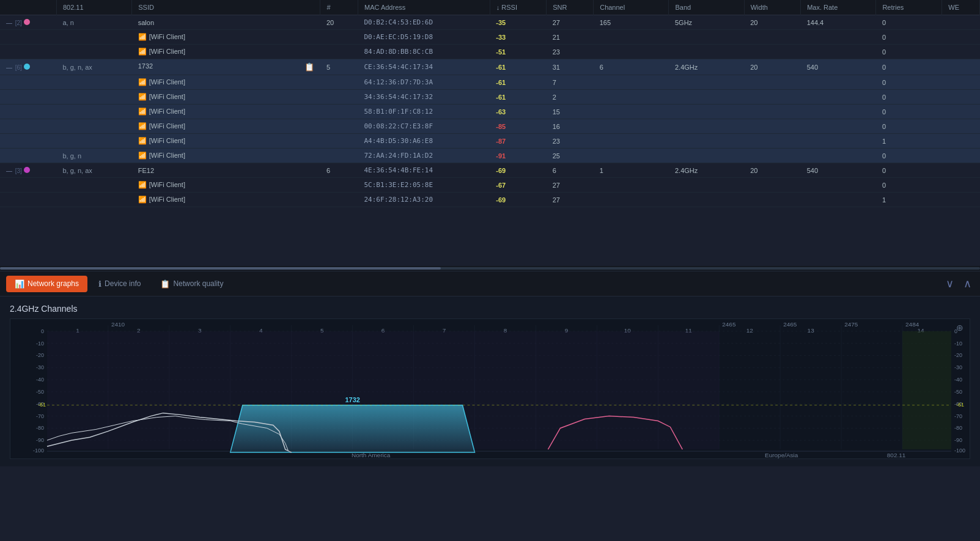 This screenshot has width=980, height=541. I want to click on table-row: 📶[WiFi Client] 64:12:36:D7:7D:3A -61 7 0, so click(490, 83).